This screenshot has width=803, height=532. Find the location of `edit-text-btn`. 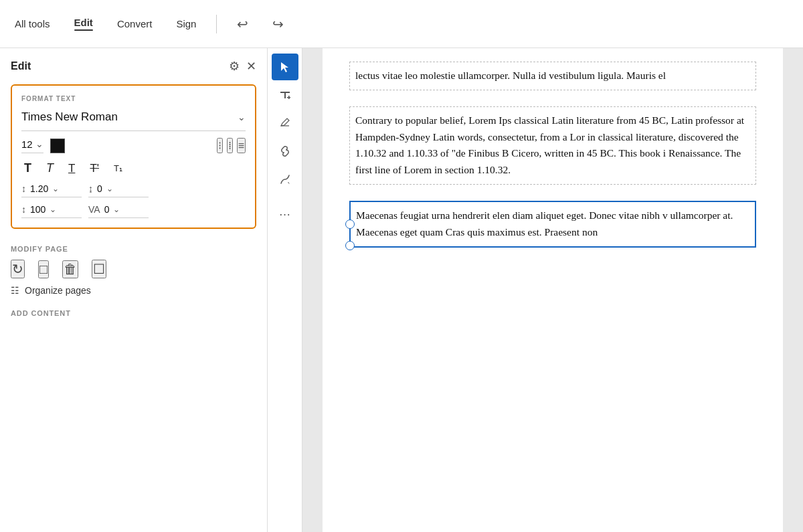

edit-text-btn is located at coordinates (285, 123).